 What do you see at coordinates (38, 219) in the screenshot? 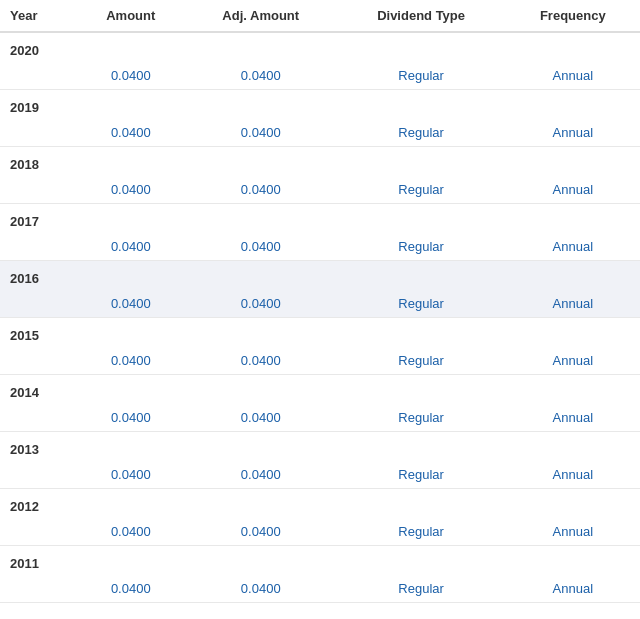
I see `year-label: 2017` at bounding box center [38, 219].